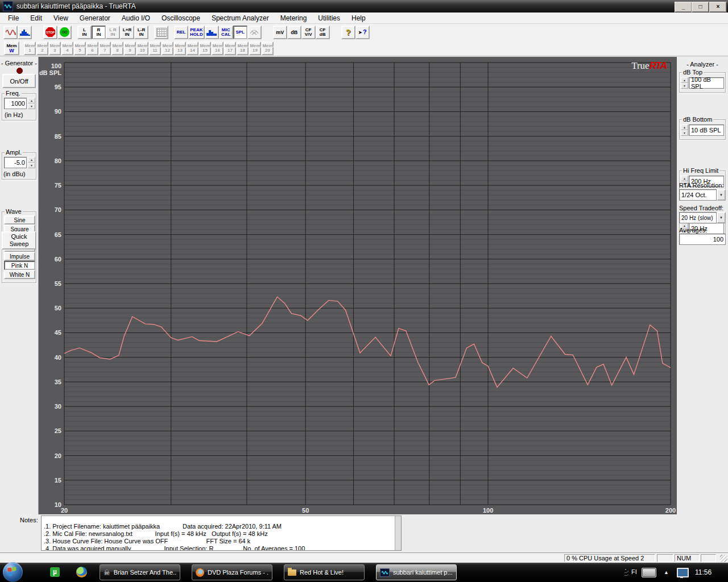  Describe the element at coordinates (205, 48) in the screenshot. I see `mem-slot-button: Mem 15` at that location.